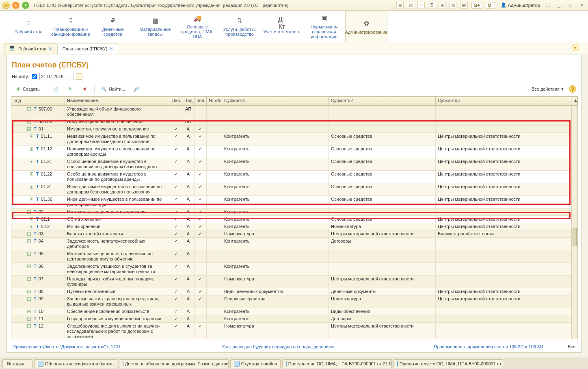 This screenshot has width=588, height=369. I want to click on copy-button: 📄, so click(56, 89).